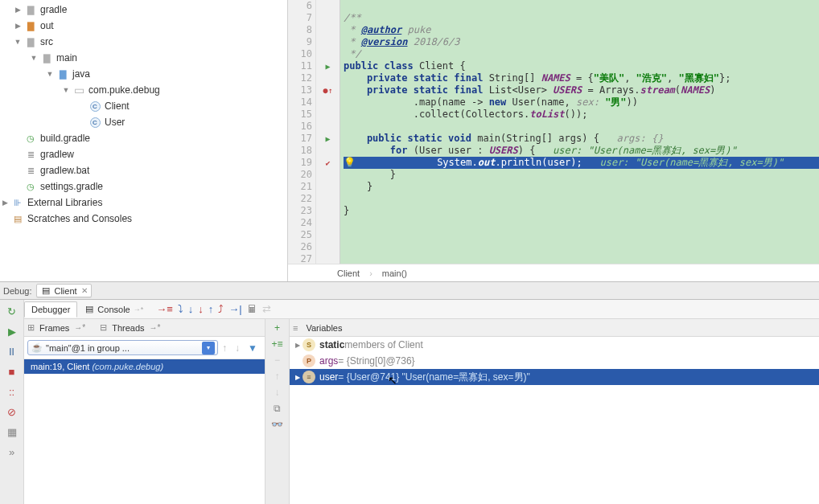 The height and width of the screenshot is (504, 819). I want to click on threads-icon: ⊟, so click(103, 328).